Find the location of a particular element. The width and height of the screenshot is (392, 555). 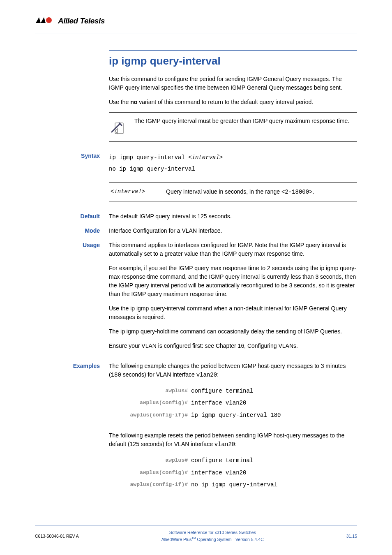

text: The is located at coordinates (115, 331).